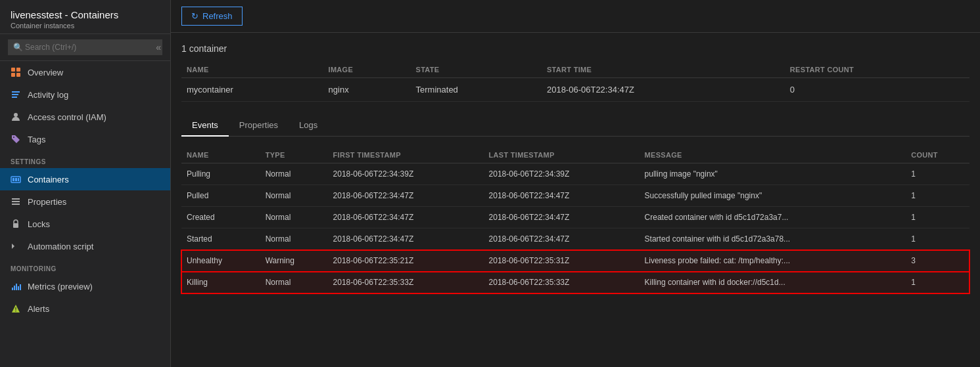 Image resolution: width=980 pixels, height=367 pixels. What do you see at coordinates (259, 126) in the screenshot?
I see `tab-properties: Properties` at bounding box center [259, 126].